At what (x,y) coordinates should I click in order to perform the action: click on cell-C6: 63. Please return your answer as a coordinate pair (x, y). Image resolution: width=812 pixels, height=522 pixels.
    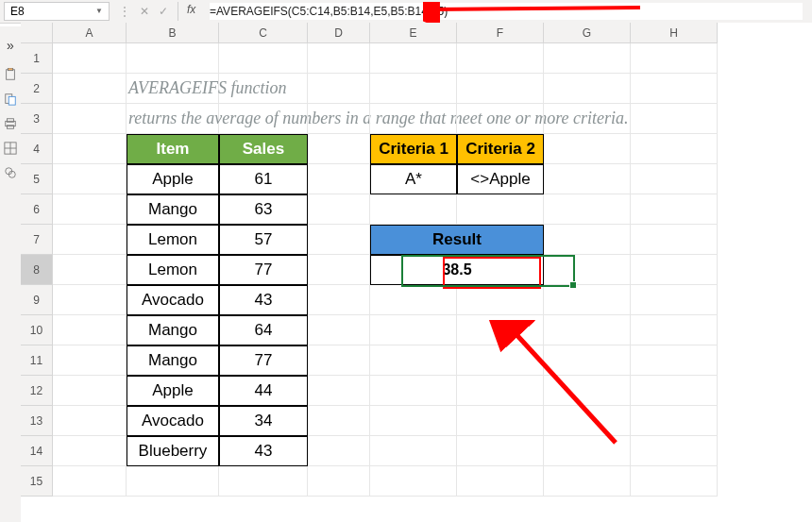
    Looking at the image, I should click on (263, 210).